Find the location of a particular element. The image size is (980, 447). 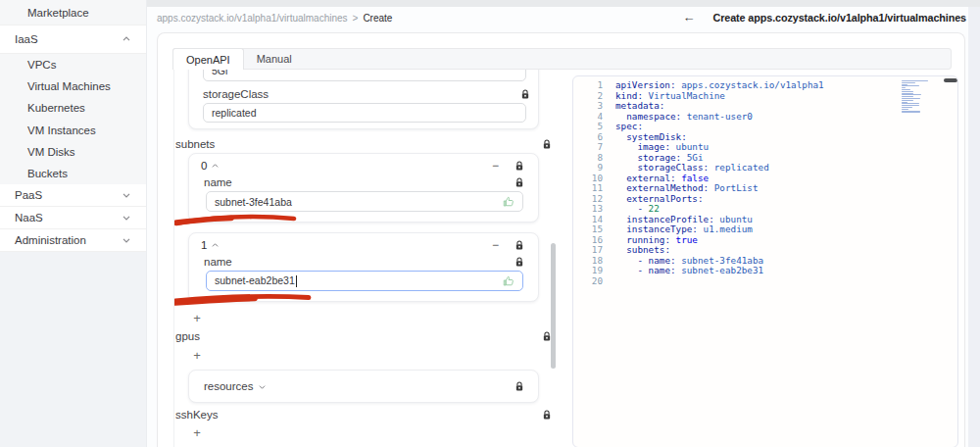

subnet-item-header: 1 − is located at coordinates (363, 245).